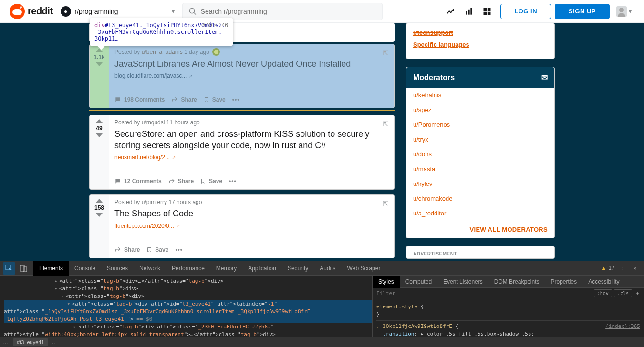 This screenshot has height=347, width=644. What do you see at coordinates (99, 208) in the screenshot?
I see `post-score: 158` at bounding box center [99, 208].